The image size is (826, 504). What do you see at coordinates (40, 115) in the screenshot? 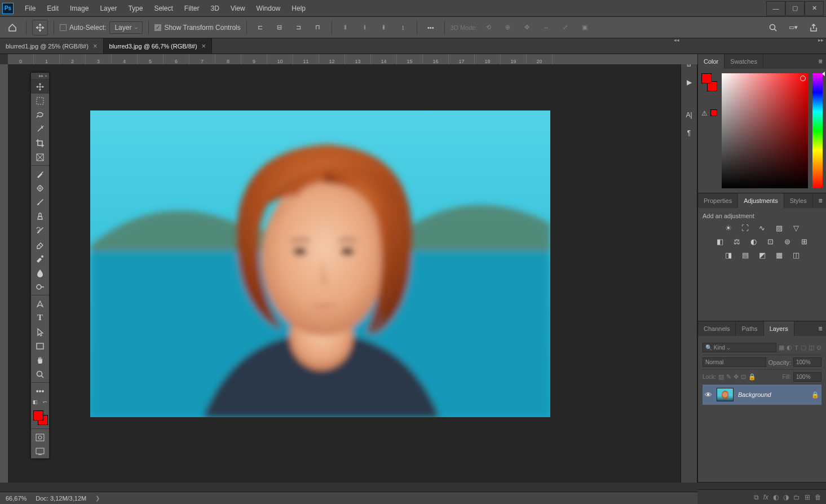
I see `lasso-tool` at bounding box center [40, 115].